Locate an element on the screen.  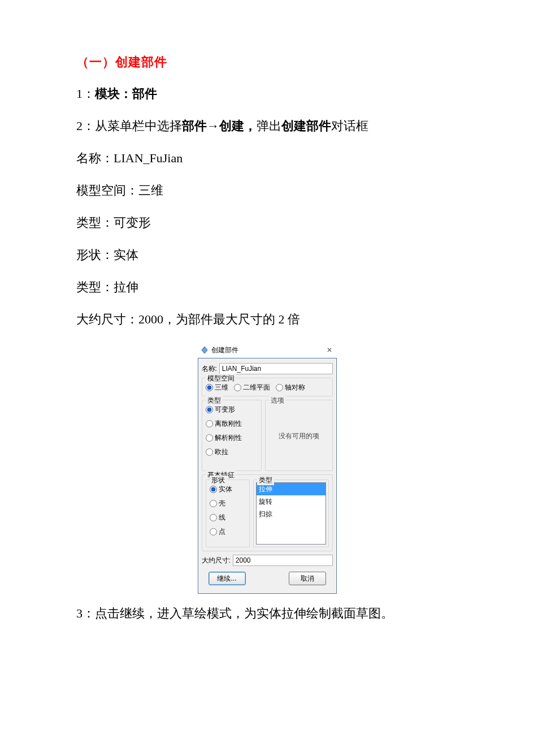
step-1: 1：模块：部件 is located at coordinates (267, 94).